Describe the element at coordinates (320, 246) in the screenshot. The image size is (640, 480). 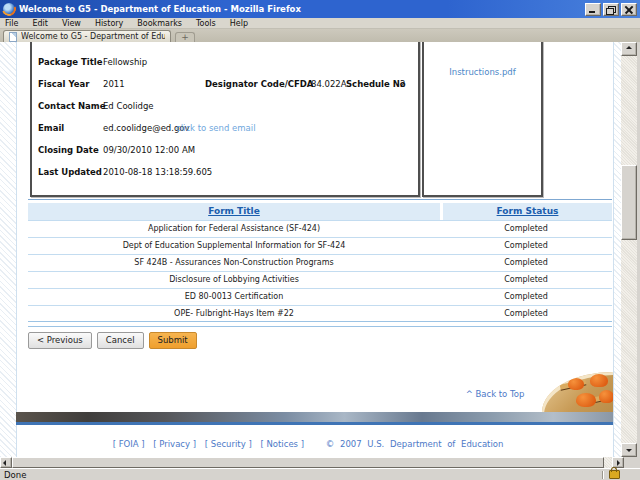
I see `table-row: Dept of Education Supplemental Informati…` at that location.